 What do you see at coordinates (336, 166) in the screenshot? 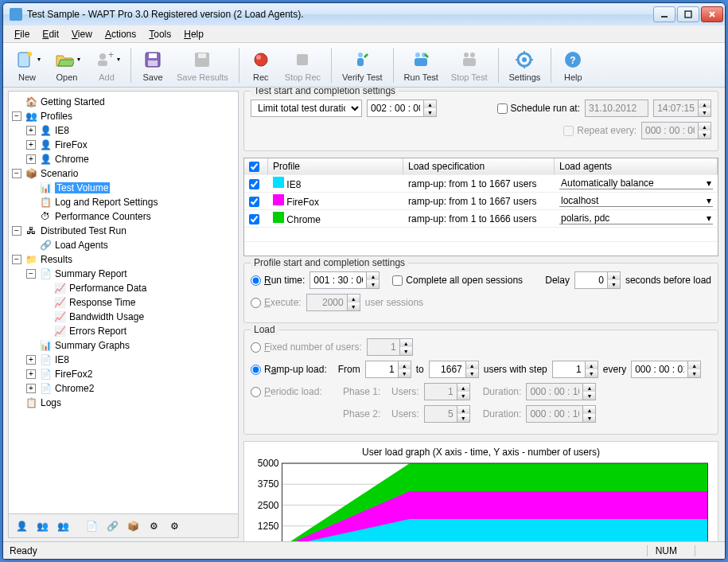
I see `col-profile: Profile` at bounding box center [336, 166].